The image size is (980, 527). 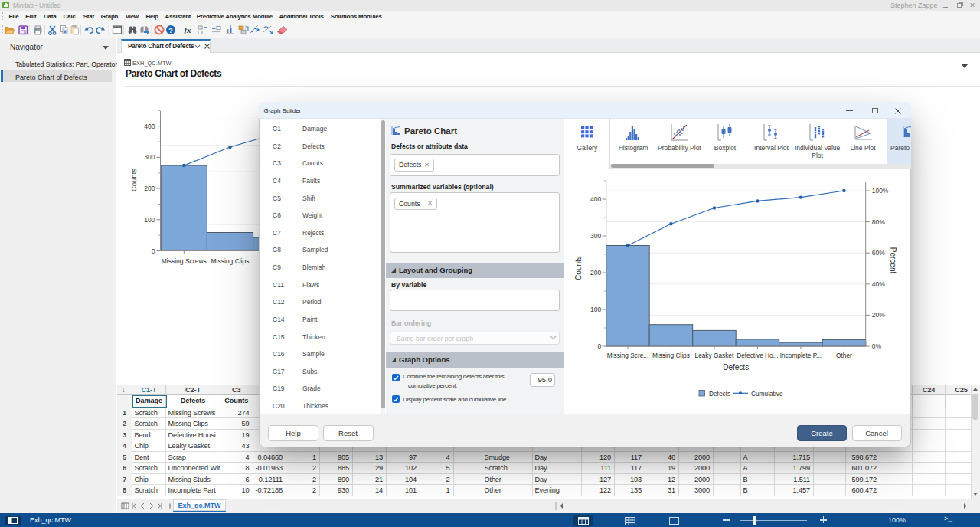 What do you see at coordinates (879, 315) in the screenshot?
I see `svg-text: 20%` at bounding box center [879, 315].